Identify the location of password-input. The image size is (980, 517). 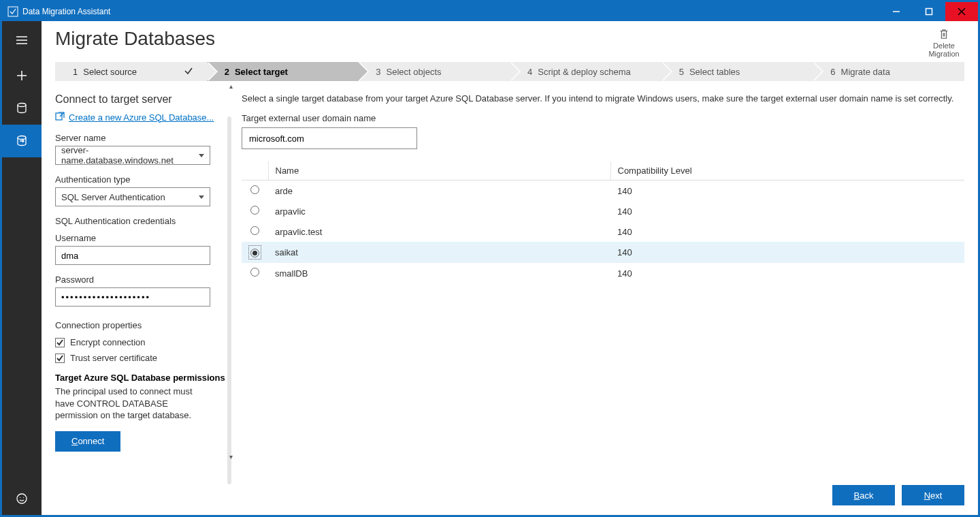
(133, 297).